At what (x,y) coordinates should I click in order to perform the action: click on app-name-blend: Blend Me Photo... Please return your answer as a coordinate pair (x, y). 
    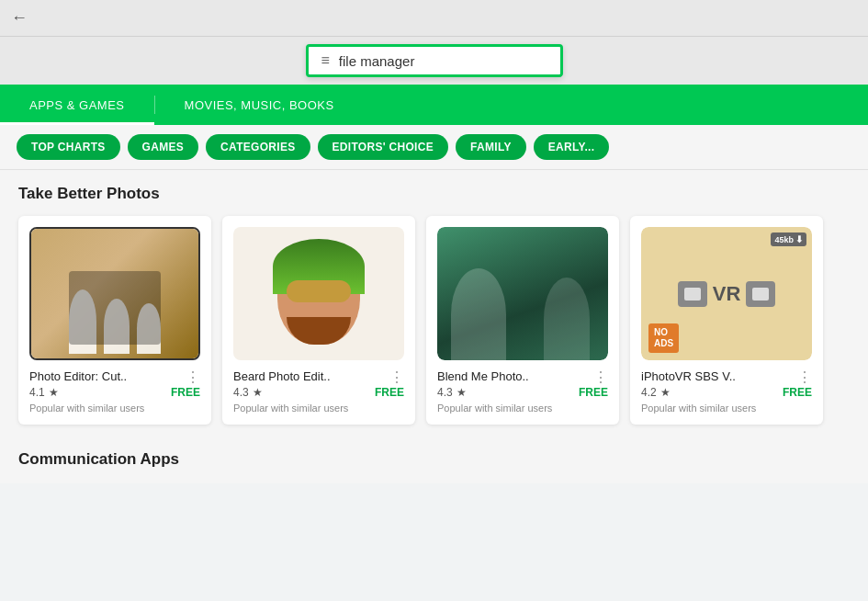
    Looking at the image, I should click on (483, 377).